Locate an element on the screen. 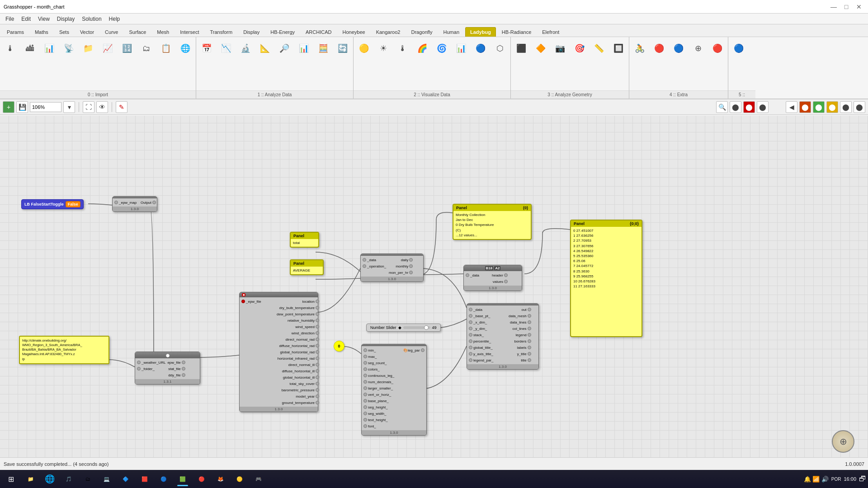 Image resolution: width=868 pixels, height=488 pixels. slider-thumb is located at coordinates (426, 328).